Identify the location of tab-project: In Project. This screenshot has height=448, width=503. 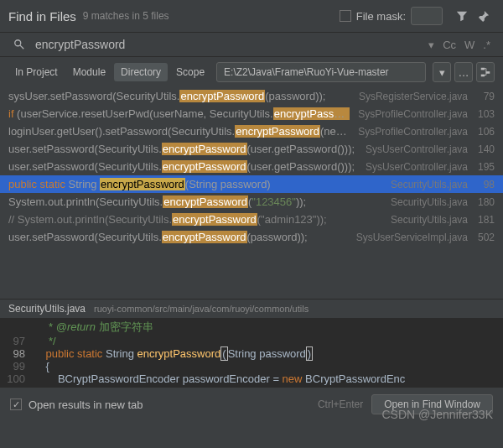
(37, 72).